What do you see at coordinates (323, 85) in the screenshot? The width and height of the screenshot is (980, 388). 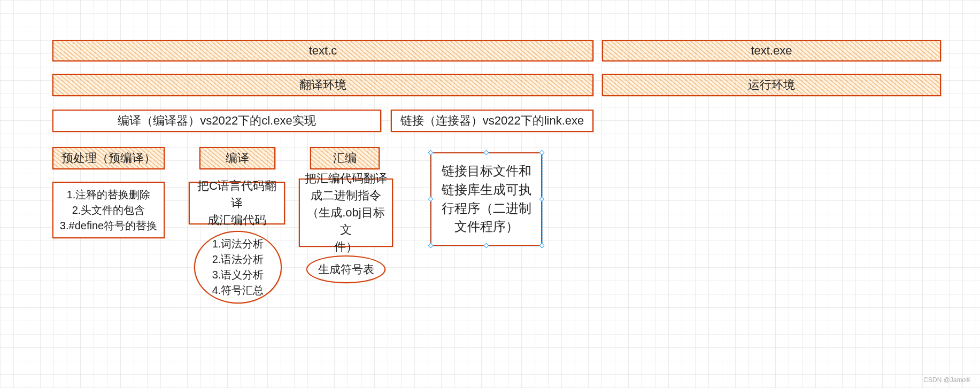 I see `translate-env-label: 翻译环境` at bounding box center [323, 85].